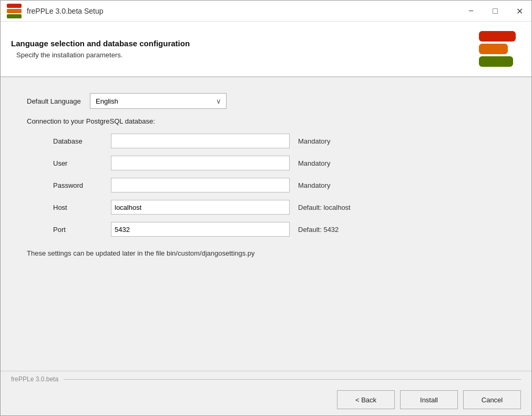 Image resolution: width=532 pixels, height=416 pixels. What do you see at coordinates (103, 55) in the screenshot?
I see `header-subtitle: Specify the installation parameters.` at bounding box center [103, 55].